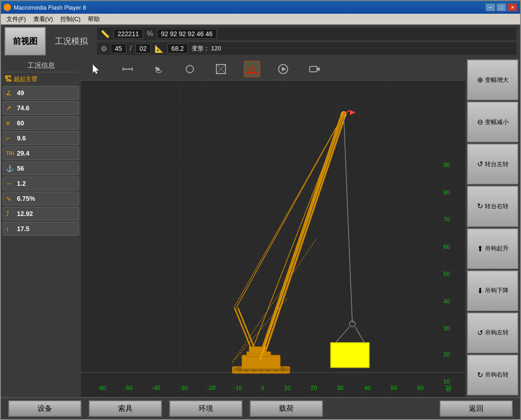 Image resolution: width=521 pixels, height=420 pixels. I want to click on toolbar-row1: 📏 222211 % 92 92 92 92 46 46, so click(306, 34).